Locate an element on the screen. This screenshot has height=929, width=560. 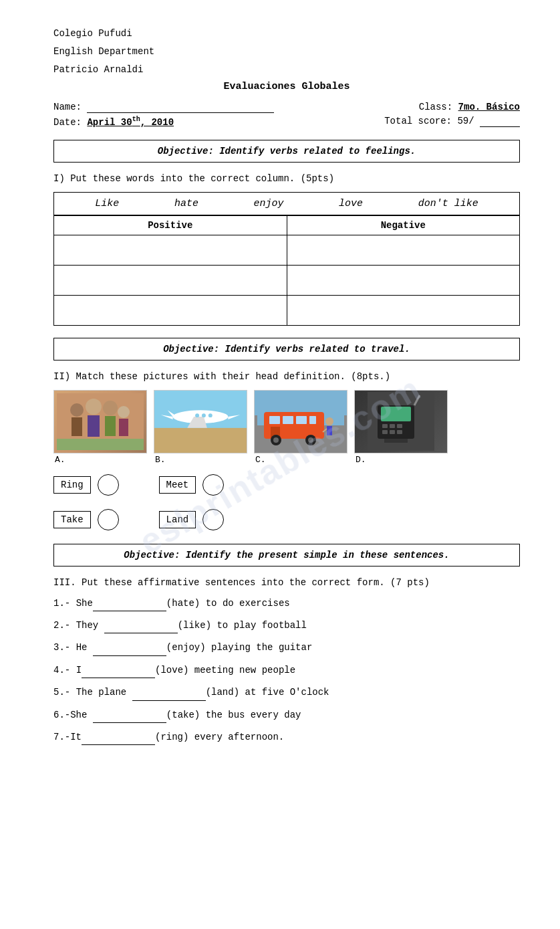
name-field is located at coordinates (180, 107).